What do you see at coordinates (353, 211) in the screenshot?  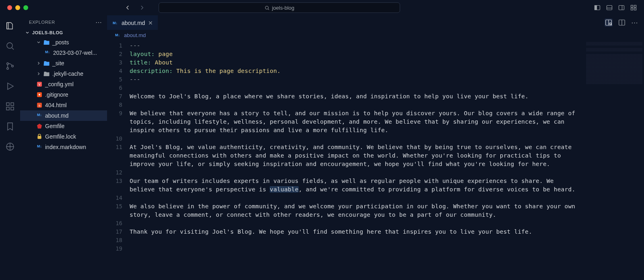 I see `code-line: We also believe in the power of communit…` at bounding box center [353, 211].